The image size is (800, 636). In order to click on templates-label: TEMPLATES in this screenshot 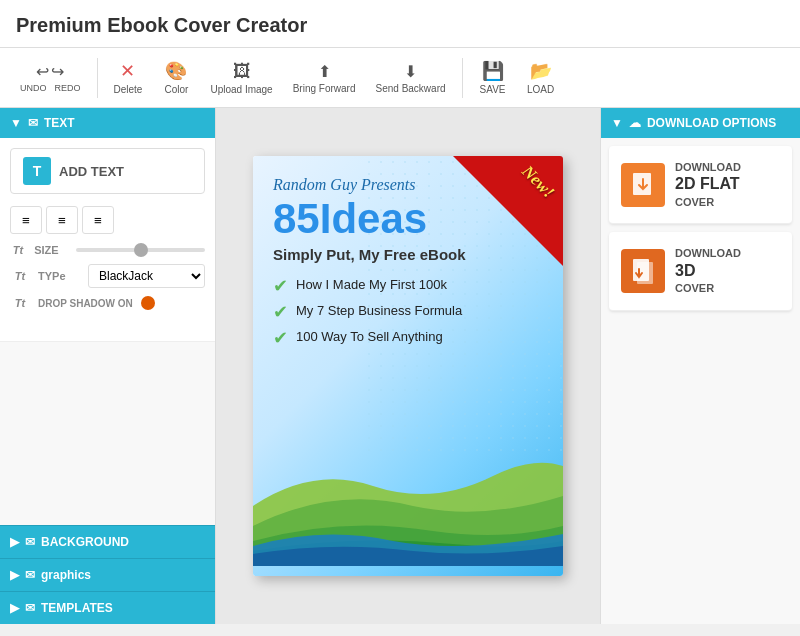, I will do `click(77, 608)`.